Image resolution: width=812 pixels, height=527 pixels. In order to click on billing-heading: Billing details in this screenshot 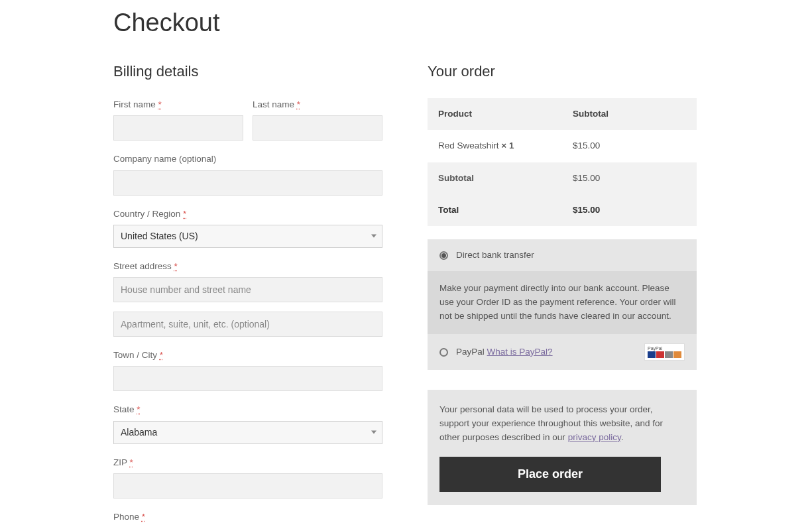, I will do `click(248, 72)`.